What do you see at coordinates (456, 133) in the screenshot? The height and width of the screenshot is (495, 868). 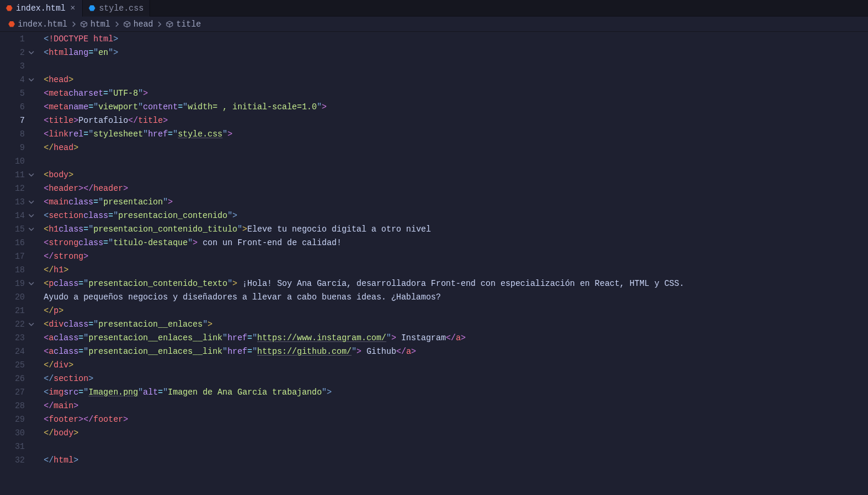 I see `code-line: <link rel="stylesheet" href="style.css">` at bounding box center [456, 133].